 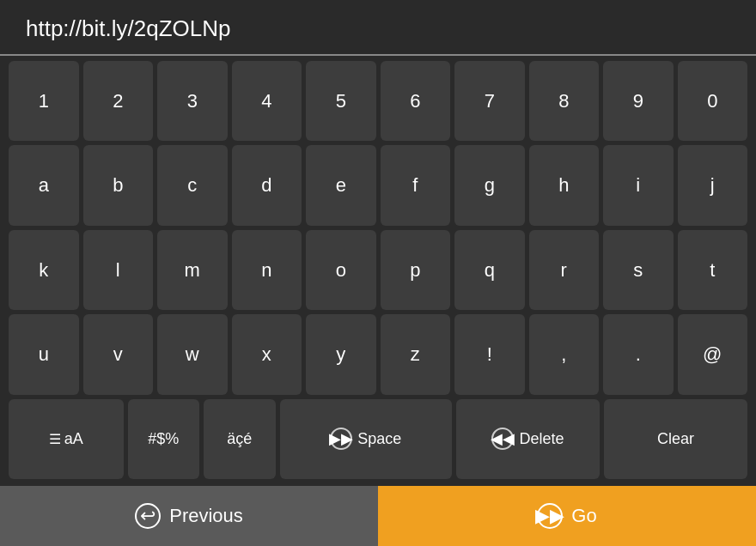 I want to click on key-f: f, so click(x=416, y=185).